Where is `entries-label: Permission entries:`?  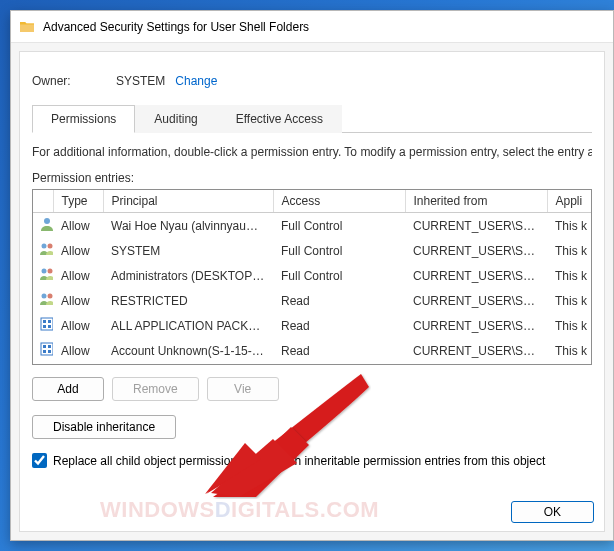
entries-label: Permission entries: is located at coordinates (312, 178).